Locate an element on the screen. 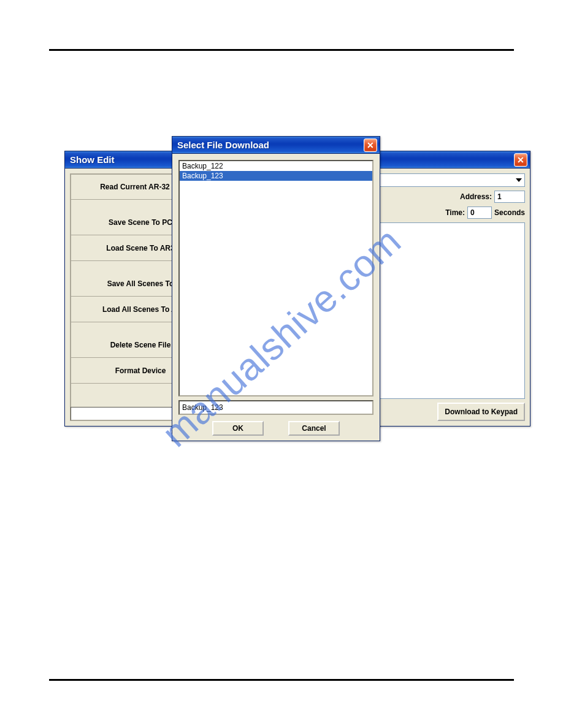 The height and width of the screenshot is (728, 563). selected-file-display: Backup_123 is located at coordinates (276, 408).